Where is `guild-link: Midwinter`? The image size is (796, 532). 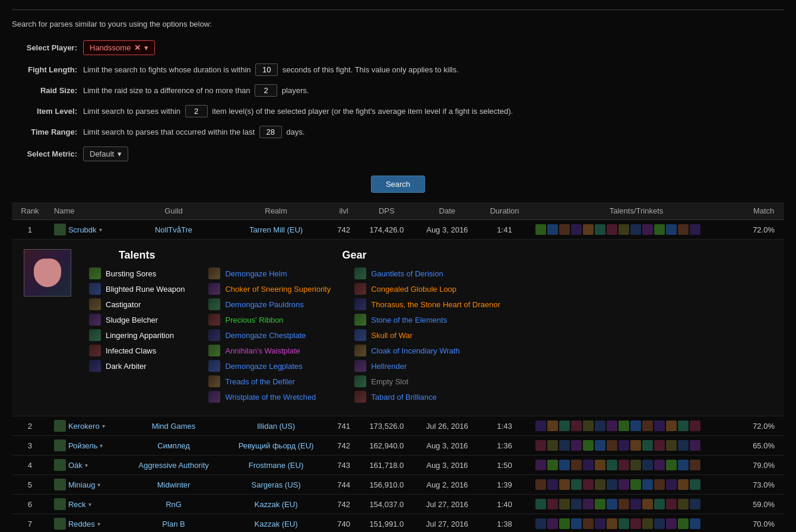
guild-link: Midwinter is located at coordinates (174, 485).